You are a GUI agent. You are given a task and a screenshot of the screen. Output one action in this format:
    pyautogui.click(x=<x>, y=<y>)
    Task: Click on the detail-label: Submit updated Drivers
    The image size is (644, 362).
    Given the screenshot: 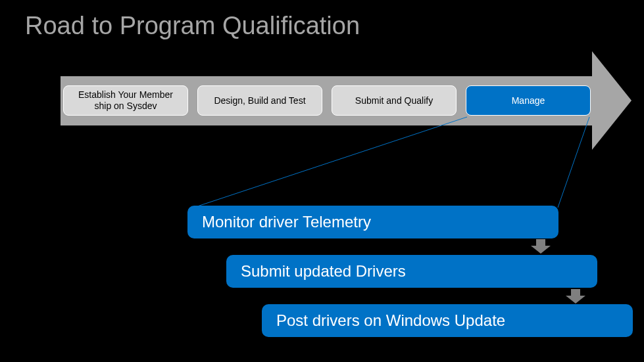 What is the action you would take?
    pyautogui.click(x=324, y=271)
    